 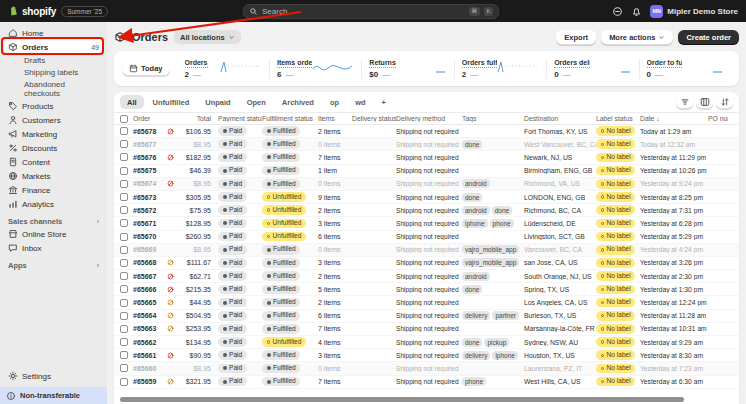 What do you see at coordinates (150, 356) in the screenshot?
I see `order-number: #65661` at bounding box center [150, 356].